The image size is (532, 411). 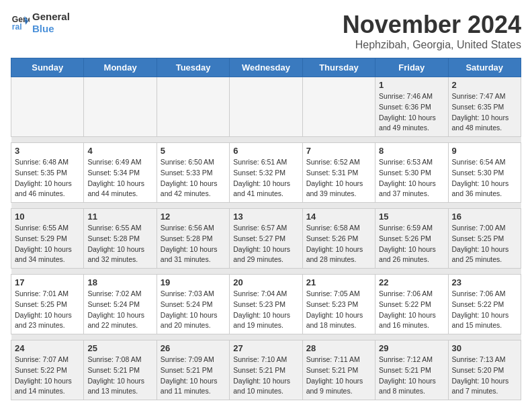 What do you see at coordinates (47, 348) in the screenshot?
I see `day-number: 24` at bounding box center [47, 348].